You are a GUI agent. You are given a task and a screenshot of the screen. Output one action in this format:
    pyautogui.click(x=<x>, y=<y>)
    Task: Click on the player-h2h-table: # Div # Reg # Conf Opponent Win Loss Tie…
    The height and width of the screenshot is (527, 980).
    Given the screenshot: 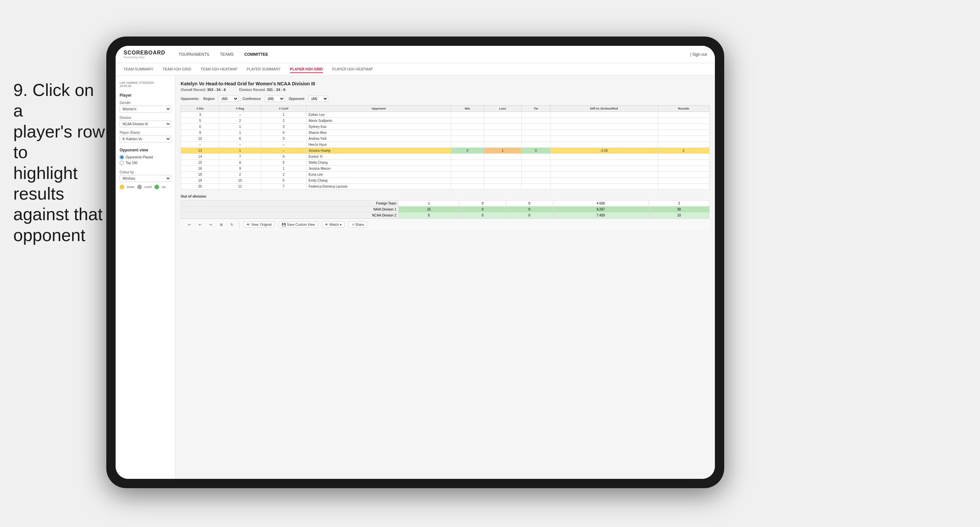 What is the action you would take?
    pyautogui.click(x=445, y=148)
    